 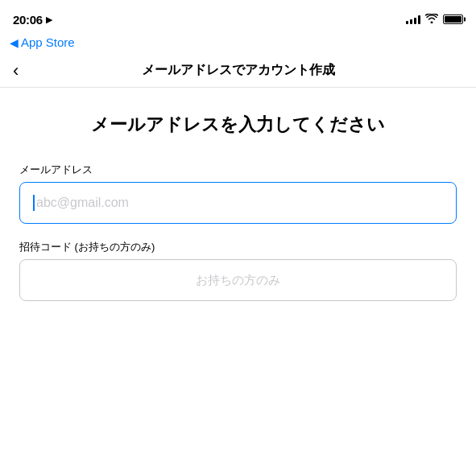 What do you see at coordinates (238, 247) in the screenshot?
I see `invite-label: 招待コード (お持ちの方のみ)` at bounding box center [238, 247].